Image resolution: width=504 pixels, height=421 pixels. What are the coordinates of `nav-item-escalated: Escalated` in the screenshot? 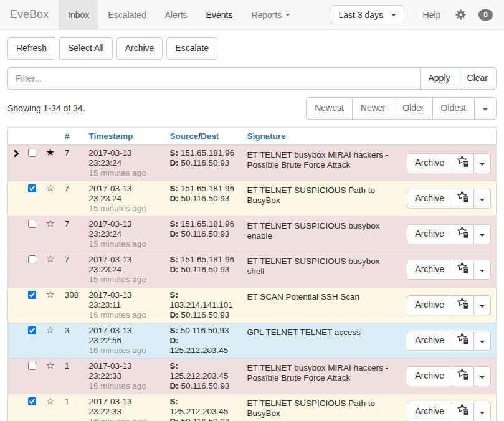 It's located at (127, 15).